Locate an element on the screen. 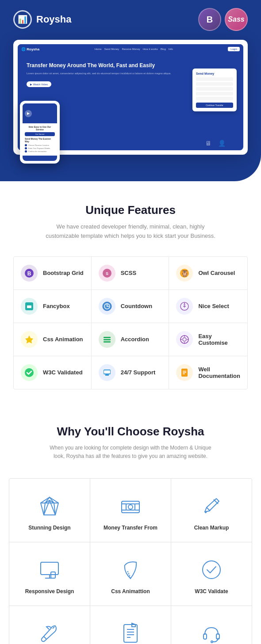 The image size is (261, 644). nice-select-icon is located at coordinates (184, 306).